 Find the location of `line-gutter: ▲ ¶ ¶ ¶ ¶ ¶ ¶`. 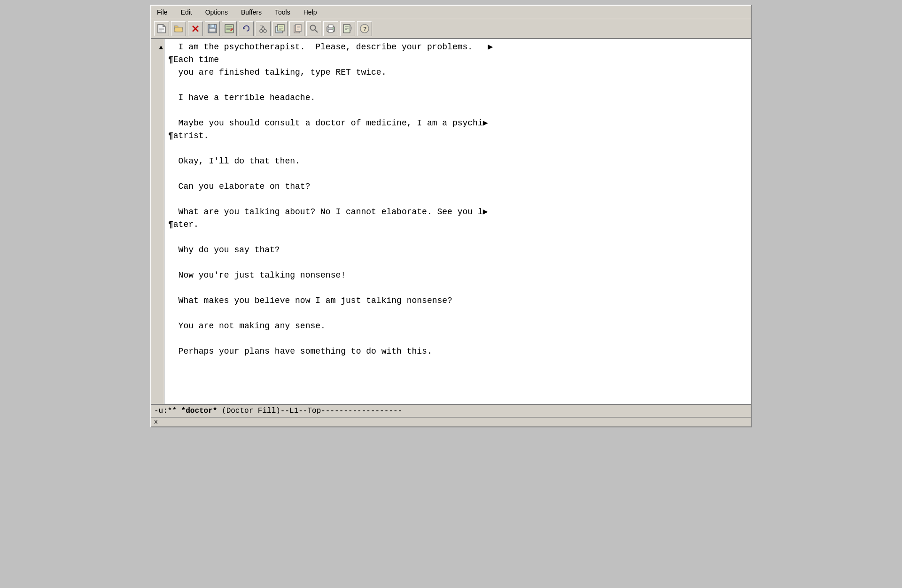

line-gutter: ▲ ¶ ¶ ¶ ¶ ¶ ¶ is located at coordinates (158, 222).